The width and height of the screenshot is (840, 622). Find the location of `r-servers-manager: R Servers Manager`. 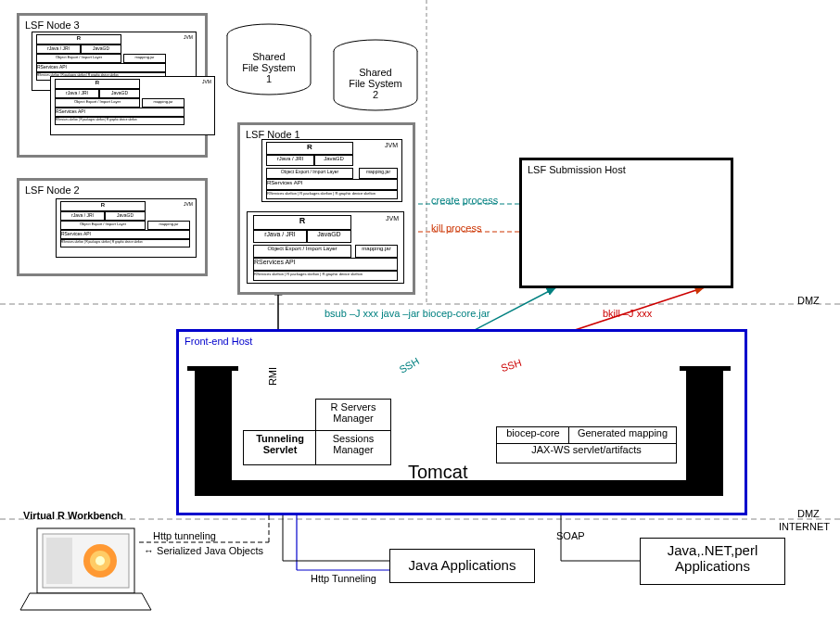

r-servers-manager: R Servers Manager is located at coordinates (353, 416).